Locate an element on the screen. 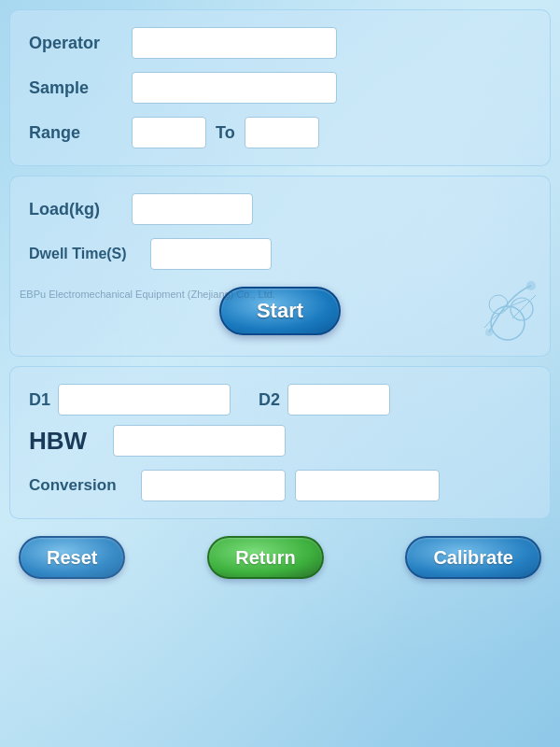  watermark-text: EBPu Electromechanical Equipment (Zhejia… is located at coordinates (147, 294).